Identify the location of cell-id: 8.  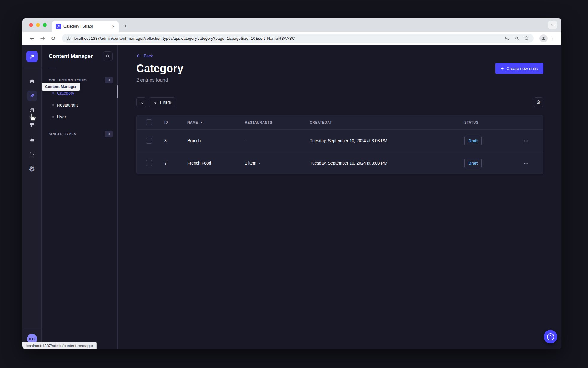
(176, 141).